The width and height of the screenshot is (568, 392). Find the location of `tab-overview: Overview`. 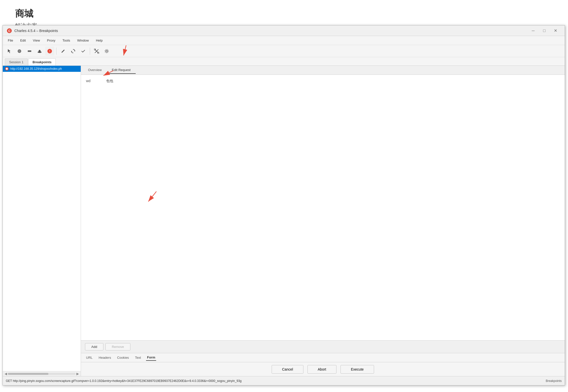

tab-overview: Overview is located at coordinates (95, 70).